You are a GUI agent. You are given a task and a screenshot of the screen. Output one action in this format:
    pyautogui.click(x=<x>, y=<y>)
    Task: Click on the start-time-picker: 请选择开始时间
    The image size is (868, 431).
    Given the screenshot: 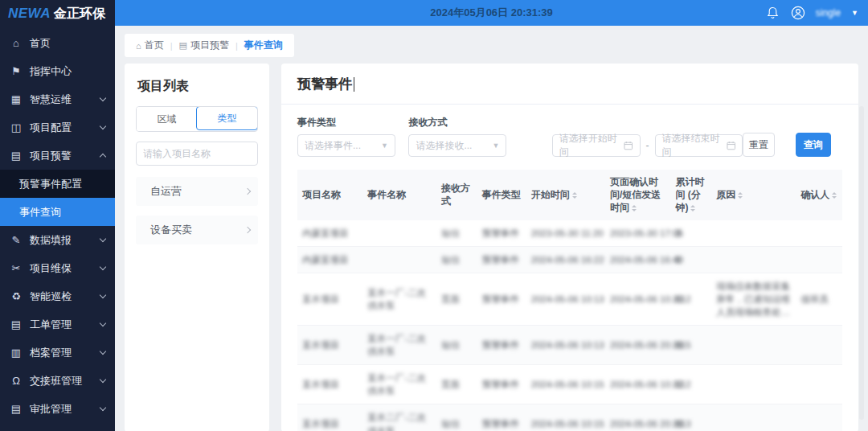 What is the action you would take?
    pyautogui.click(x=596, y=146)
    